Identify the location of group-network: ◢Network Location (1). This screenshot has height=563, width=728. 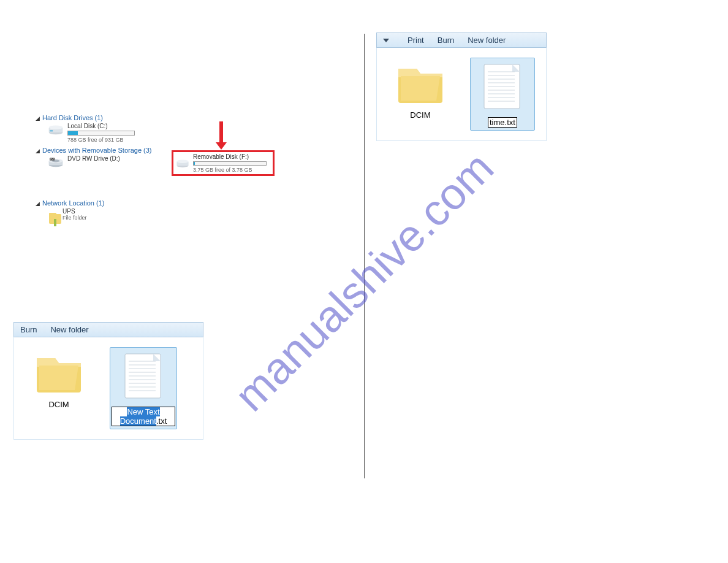
(140, 203).